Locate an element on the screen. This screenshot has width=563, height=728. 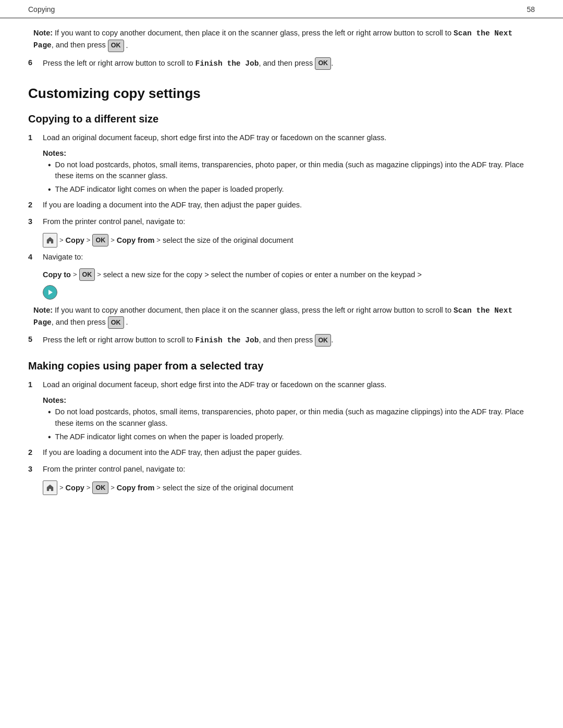
copy-label-1: Copy is located at coordinates (75, 240).